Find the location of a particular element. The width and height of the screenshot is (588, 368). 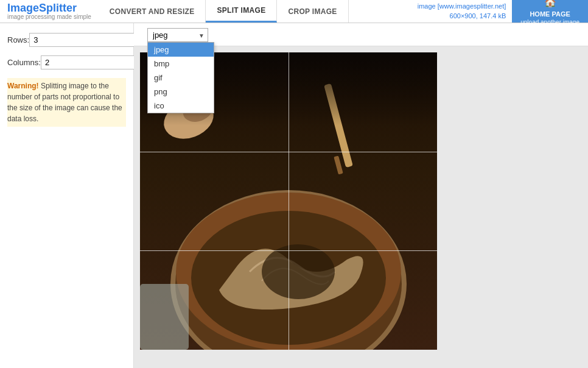

tab-crop: CROP IMAGE is located at coordinates (313, 11).